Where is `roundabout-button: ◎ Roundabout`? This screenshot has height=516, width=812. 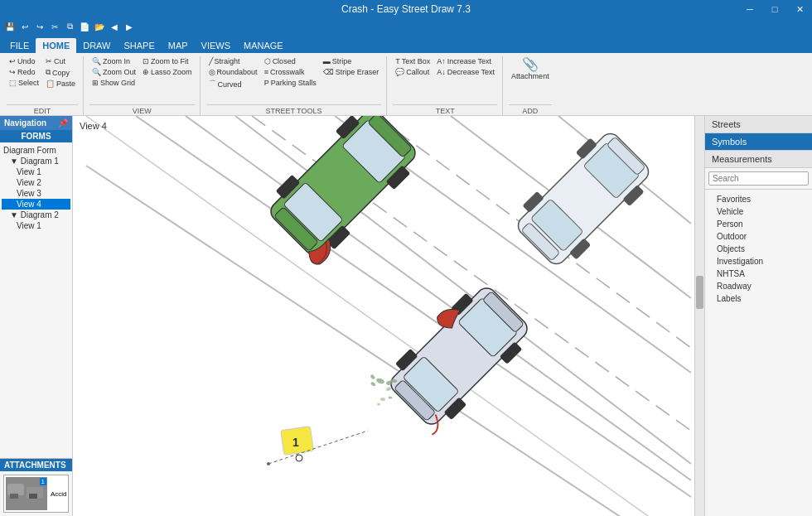
roundabout-button: ◎ Roundabout is located at coordinates (234, 72).